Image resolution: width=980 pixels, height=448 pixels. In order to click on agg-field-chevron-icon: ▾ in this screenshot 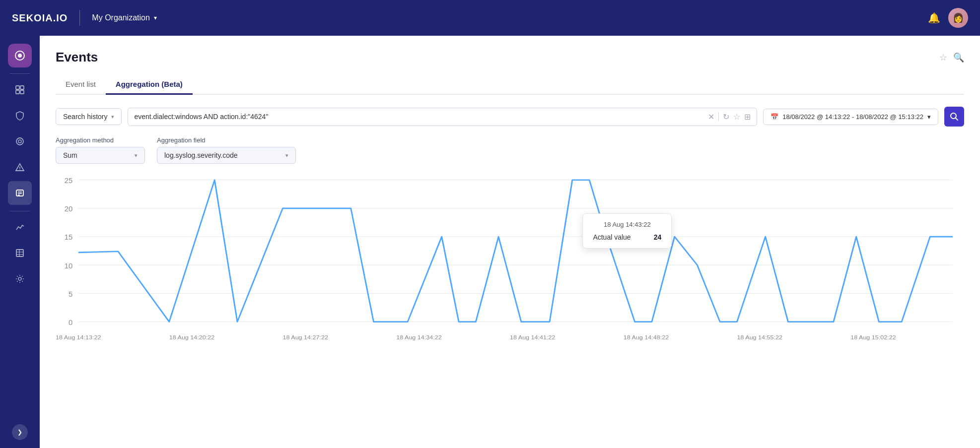, I will do `click(287, 156)`.